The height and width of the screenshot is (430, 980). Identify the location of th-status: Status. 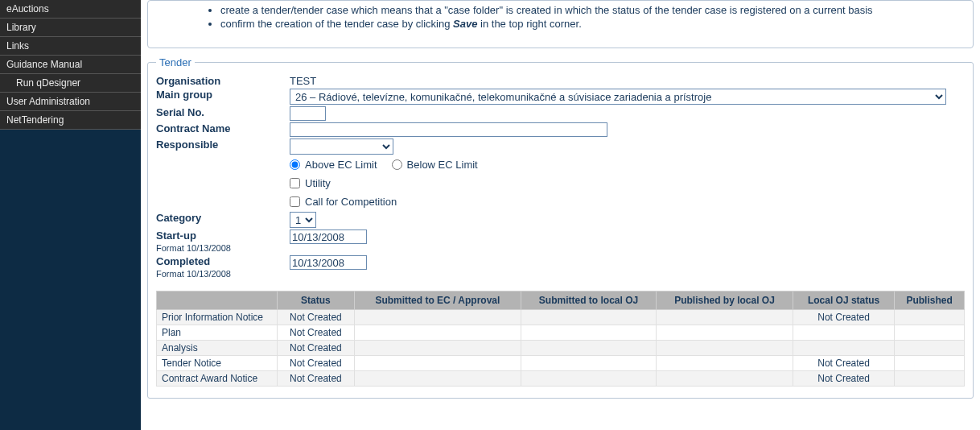
(316, 301).